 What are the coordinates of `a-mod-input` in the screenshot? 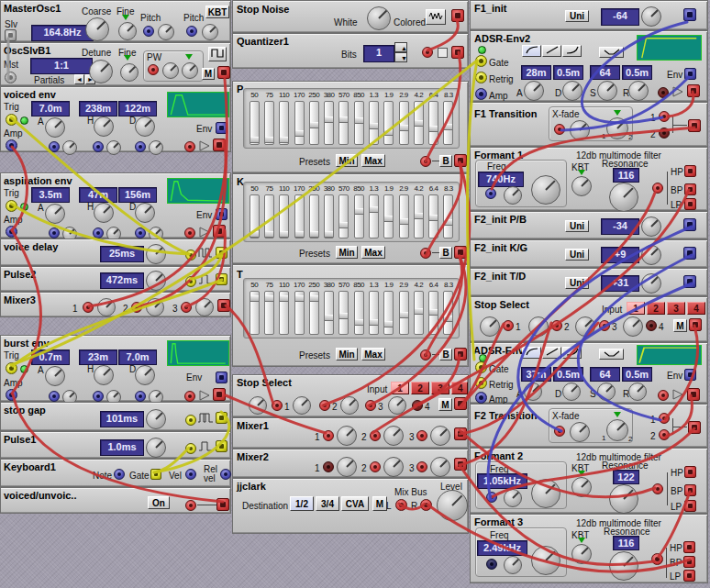 It's located at (54, 147).